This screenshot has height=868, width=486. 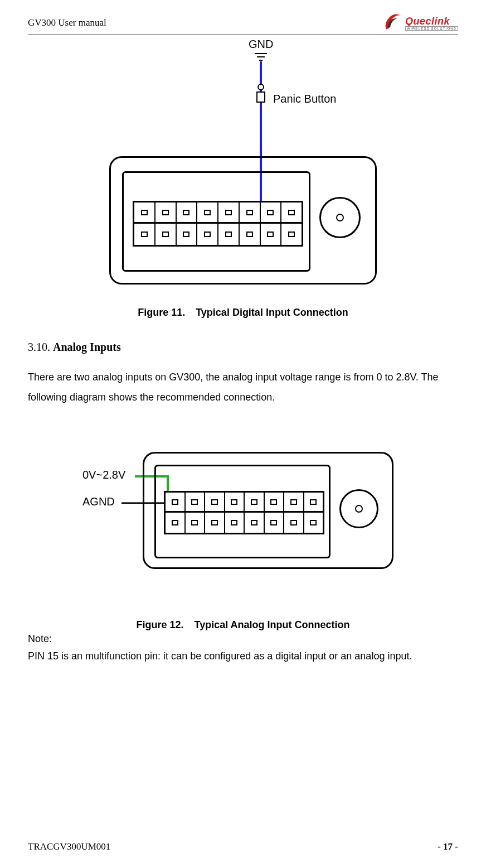 What do you see at coordinates (243, 23) in the screenshot?
I see `page-header: GV300 User manual Queclink WIRELESS SOLU…` at bounding box center [243, 23].